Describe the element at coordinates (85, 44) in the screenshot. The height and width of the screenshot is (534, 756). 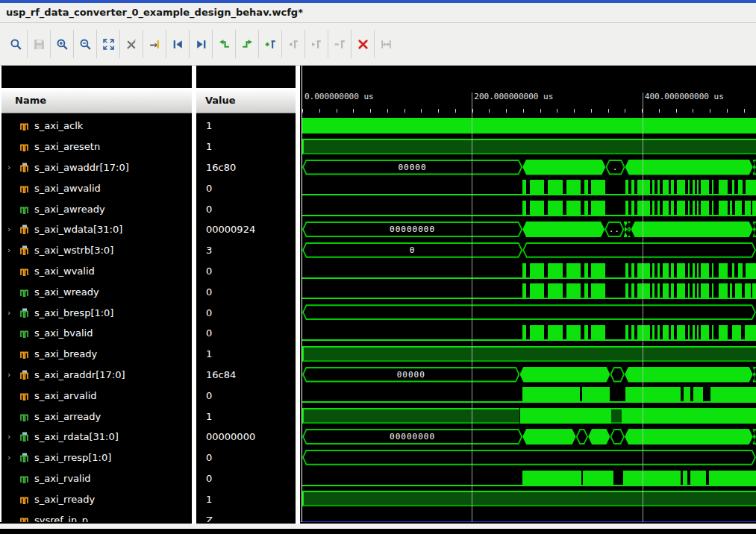
I see `zoom-out-button` at that location.